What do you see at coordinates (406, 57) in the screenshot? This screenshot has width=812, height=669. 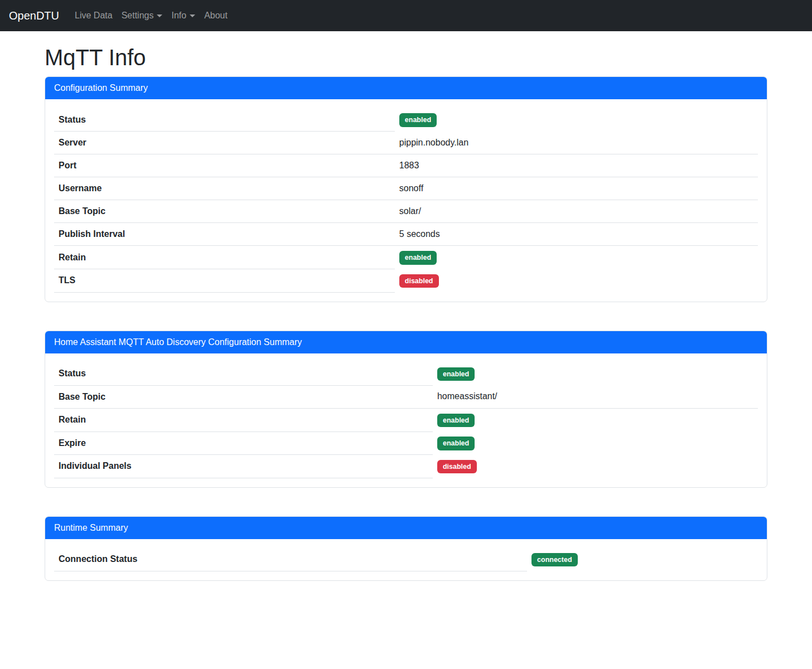 I see `page-title: MqTT Info` at bounding box center [406, 57].